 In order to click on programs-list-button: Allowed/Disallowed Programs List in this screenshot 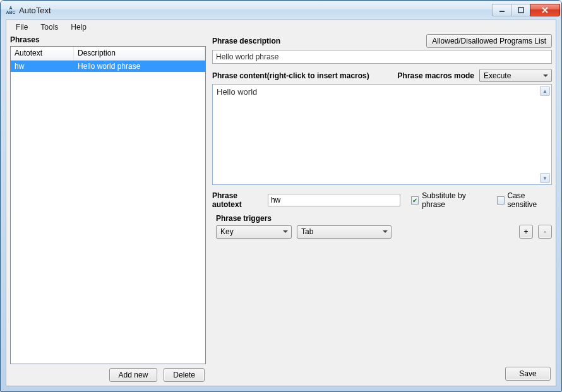, I will do `click(489, 41)`.